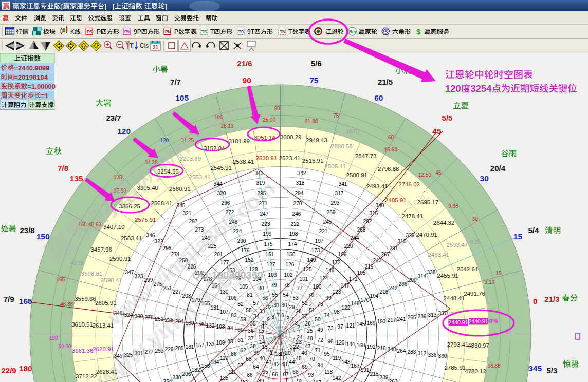  Describe the element at coordinates (253, 323) in the screenshot. I see `svg-text: 35` at that location.